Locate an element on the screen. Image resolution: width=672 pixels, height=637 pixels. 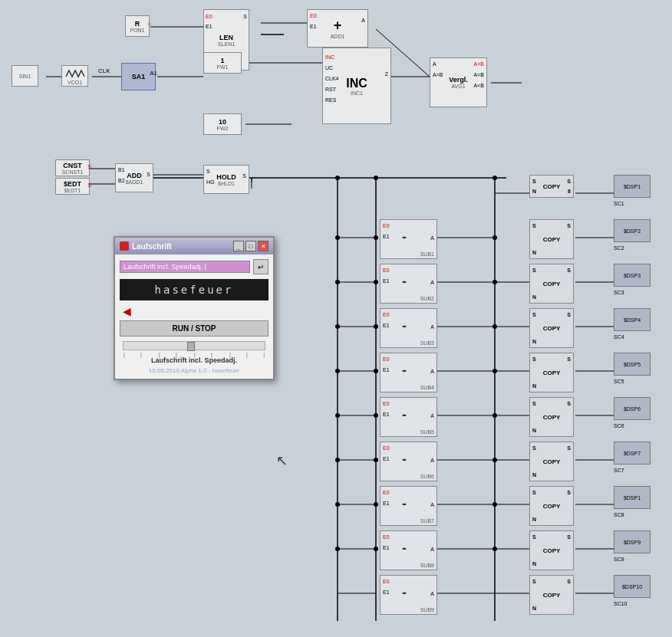
sub6-block: E0 E1 - A SUB6 is located at coordinates (408, 461).